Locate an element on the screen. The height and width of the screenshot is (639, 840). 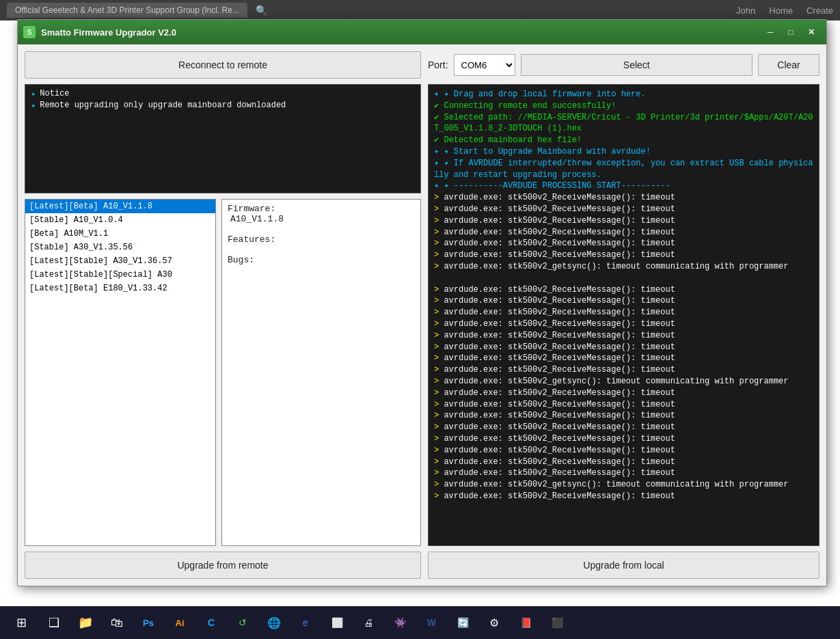
bugs-label: Bugs: is located at coordinates (321, 260).